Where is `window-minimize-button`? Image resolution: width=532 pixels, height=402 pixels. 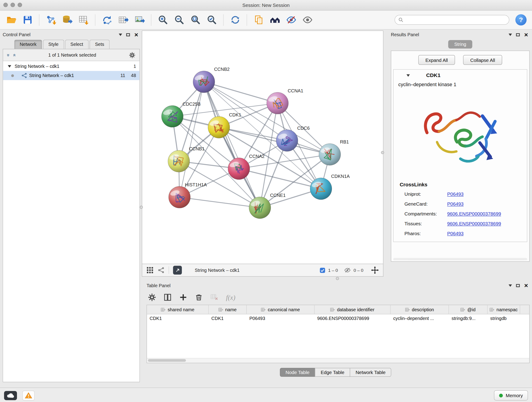 window-minimize-button is located at coordinates (13, 5).